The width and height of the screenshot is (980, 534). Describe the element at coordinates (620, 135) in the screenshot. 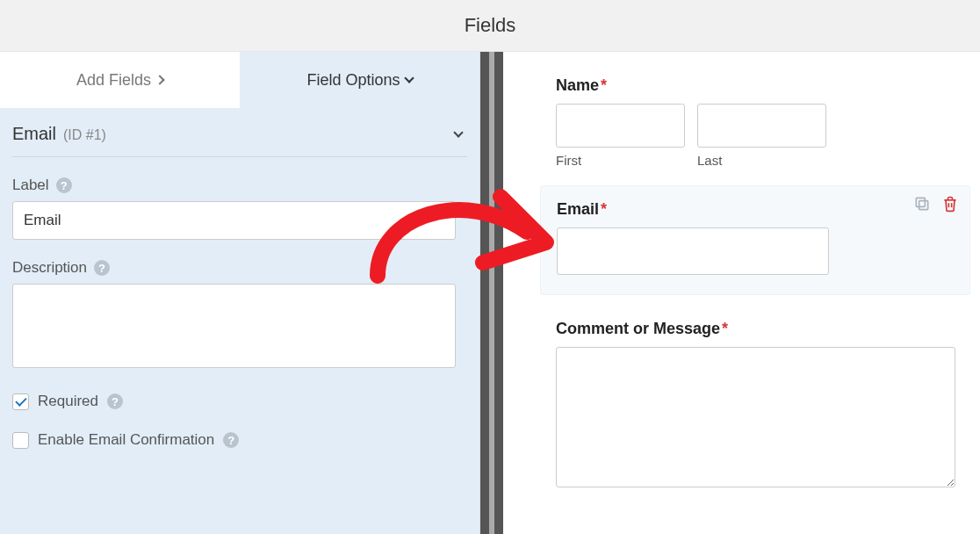

I see `first-name-col: First` at that location.